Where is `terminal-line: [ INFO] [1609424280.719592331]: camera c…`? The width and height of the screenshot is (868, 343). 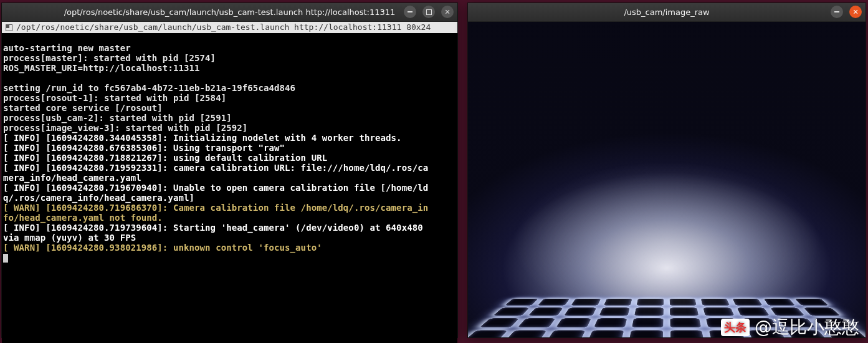
terminal-line: [ INFO] [1609424280.719592331]: camera c… is located at coordinates (229, 168).